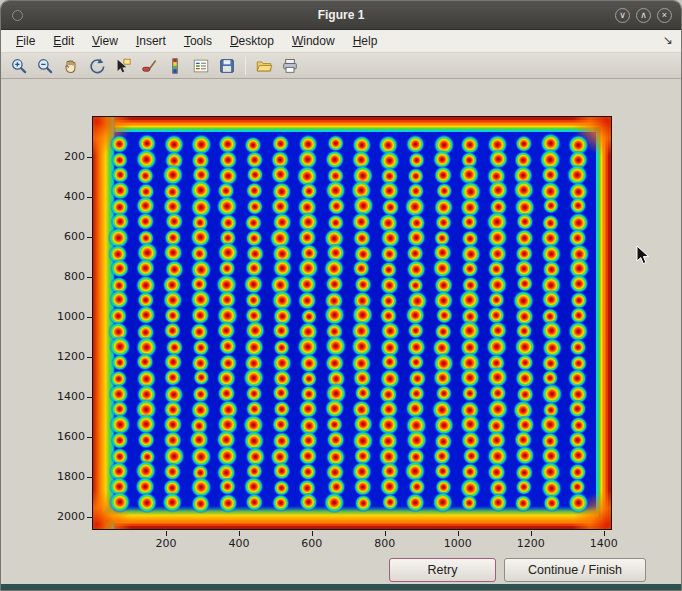 The width and height of the screenshot is (682, 591). What do you see at coordinates (43, 156) in the screenshot?
I see `y-tick-label: 200` at bounding box center [43, 156].